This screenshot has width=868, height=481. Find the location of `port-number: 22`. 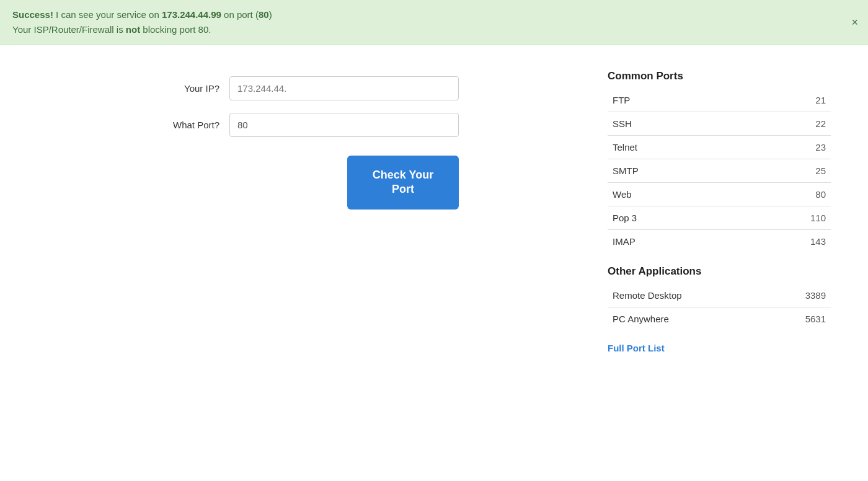

port-number: 22 is located at coordinates (784, 124).